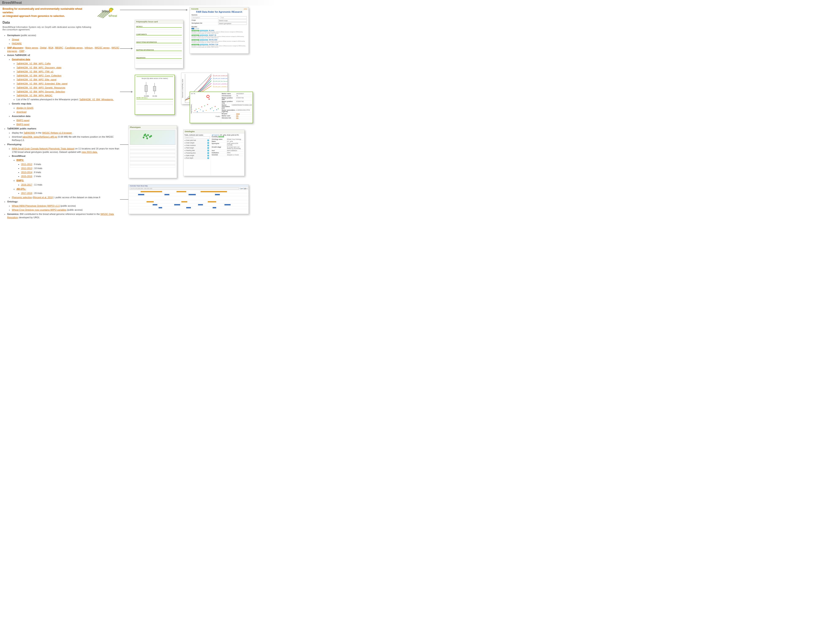 The image size is (833, 644). What do you see at coordinates (21, 189) in the screenshot?
I see `link-abqtl: AB-QTL:` at bounding box center [21, 189].